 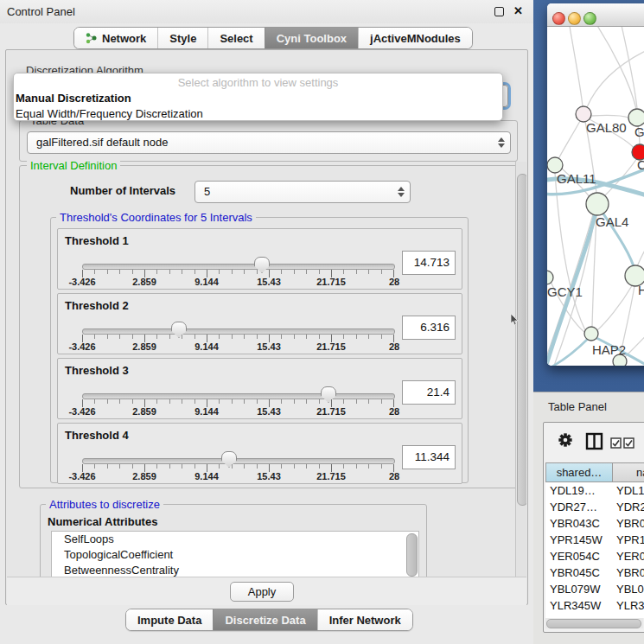 What do you see at coordinates (595, 557) in the screenshot?
I see `table-row: YER054CYER0` at bounding box center [595, 557].